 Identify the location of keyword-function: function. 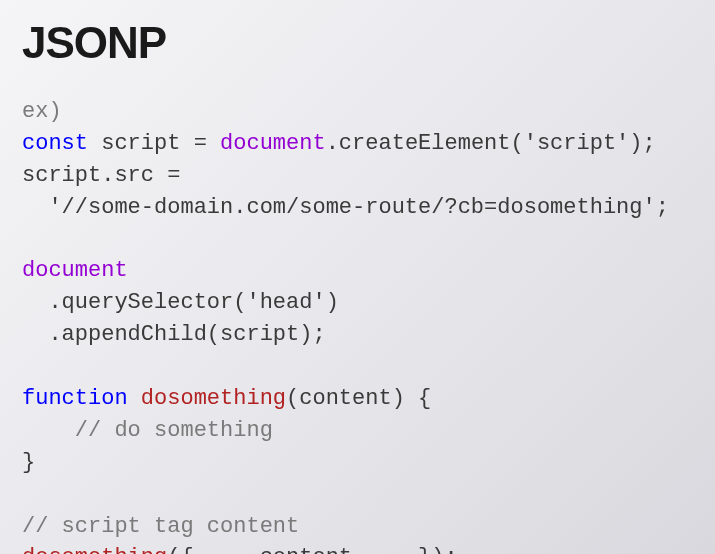
(75, 398).